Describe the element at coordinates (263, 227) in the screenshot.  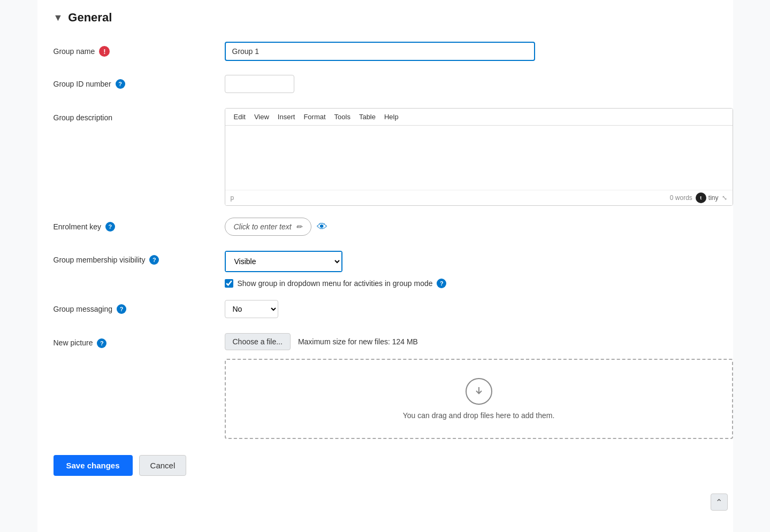
I see `enrolment-key-placeholder: Click to enter text` at that location.